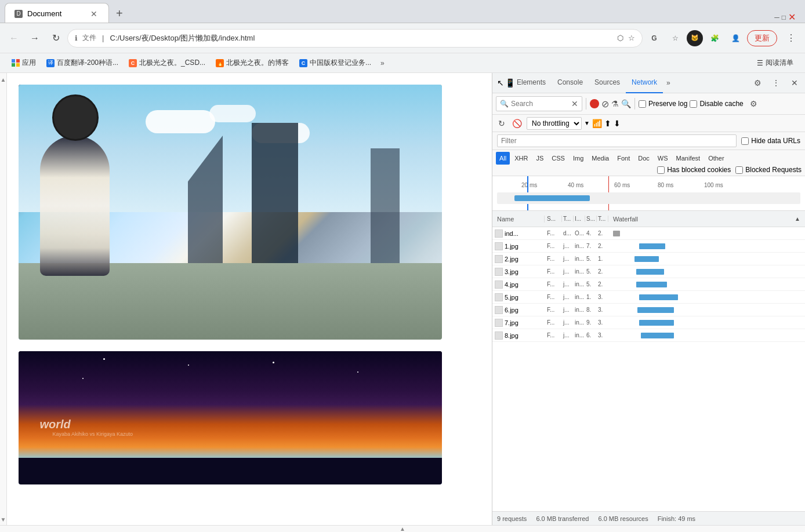 The height and width of the screenshot is (532, 805). Describe the element at coordinates (739, 170) in the screenshot. I see `blocked-requests-input` at that location.